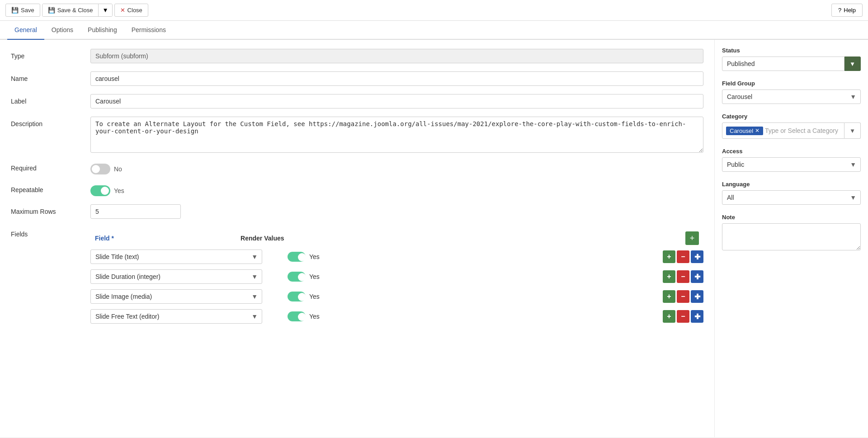 The width and height of the screenshot is (868, 438). What do you see at coordinates (397, 79) in the screenshot?
I see `name-input` at bounding box center [397, 79].